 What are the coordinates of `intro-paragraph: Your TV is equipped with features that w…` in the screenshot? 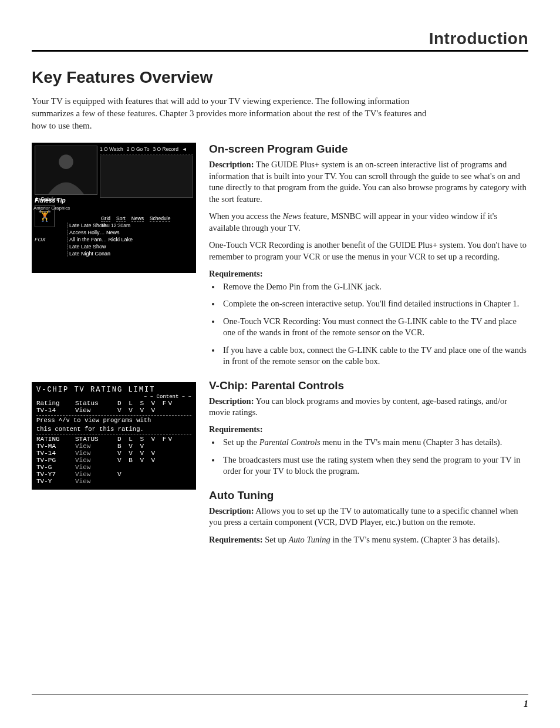 It's located at (234, 114).